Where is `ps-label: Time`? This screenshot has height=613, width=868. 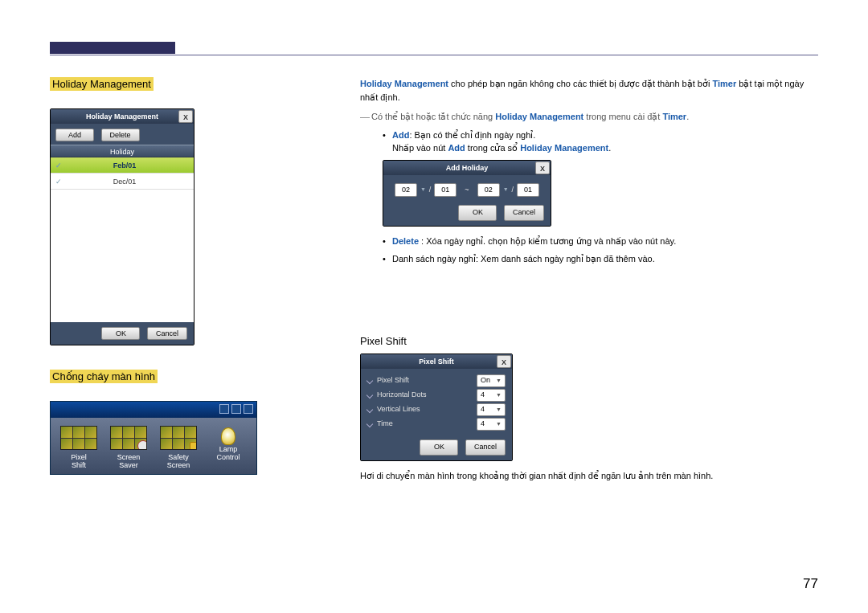 ps-label: Time is located at coordinates (385, 424).